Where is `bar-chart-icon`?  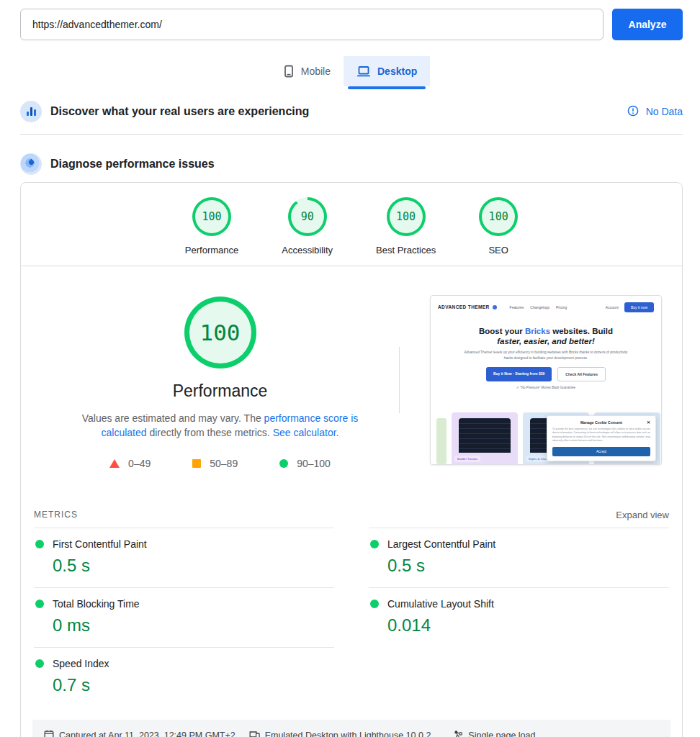 bar-chart-icon is located at coordinates (31, 112).